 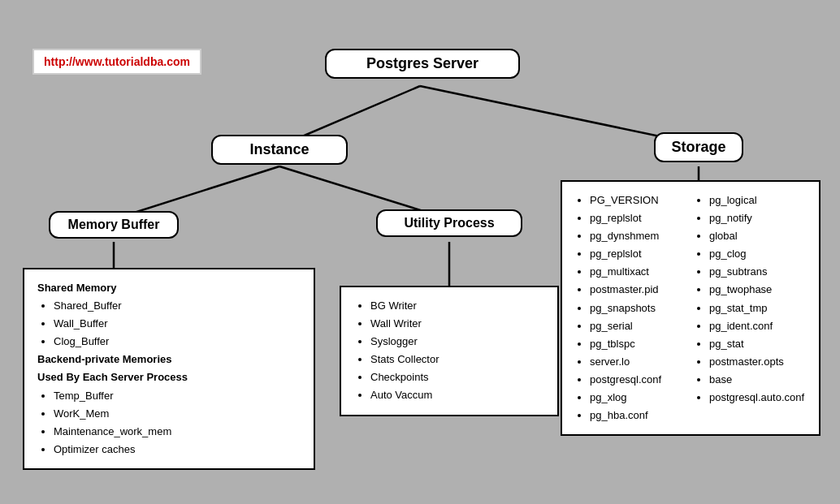 What do you see at coordinates (457, 377) in the screenshot?
I see `list-item: Checkpoints` at bounding box center [457, 377].